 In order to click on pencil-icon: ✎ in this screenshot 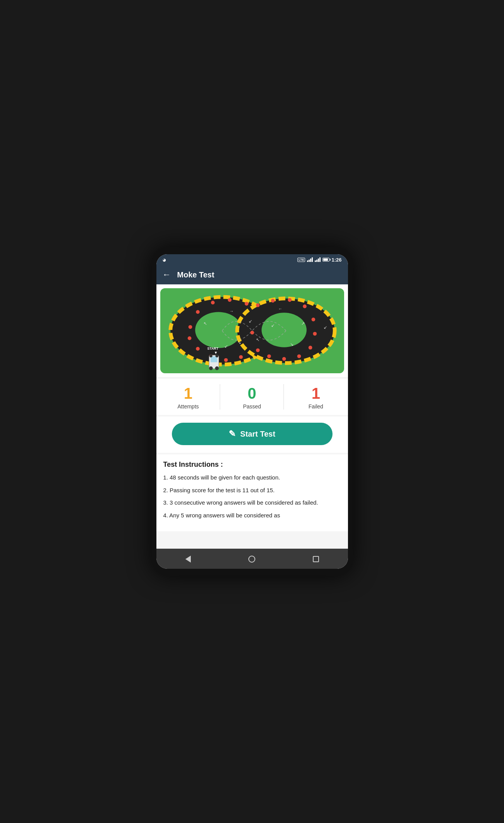, I will do `click(232, 434)`.